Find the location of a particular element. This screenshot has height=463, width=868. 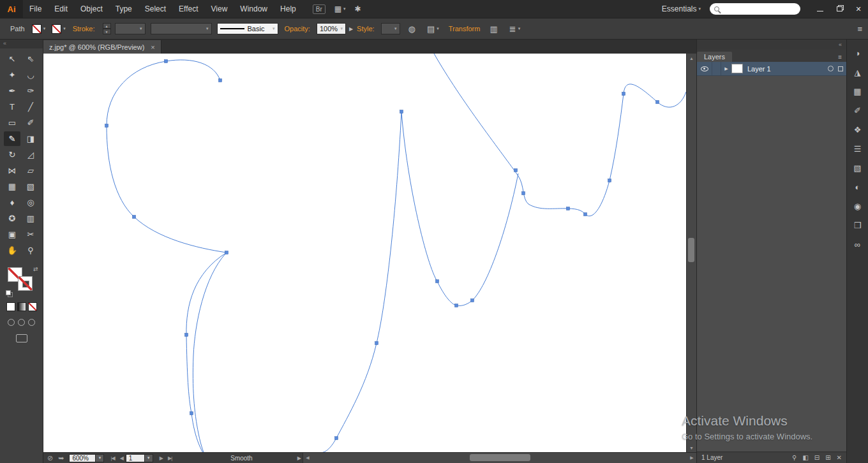

last-artboard-icon: ▶| is located at coordinates (170, 458).